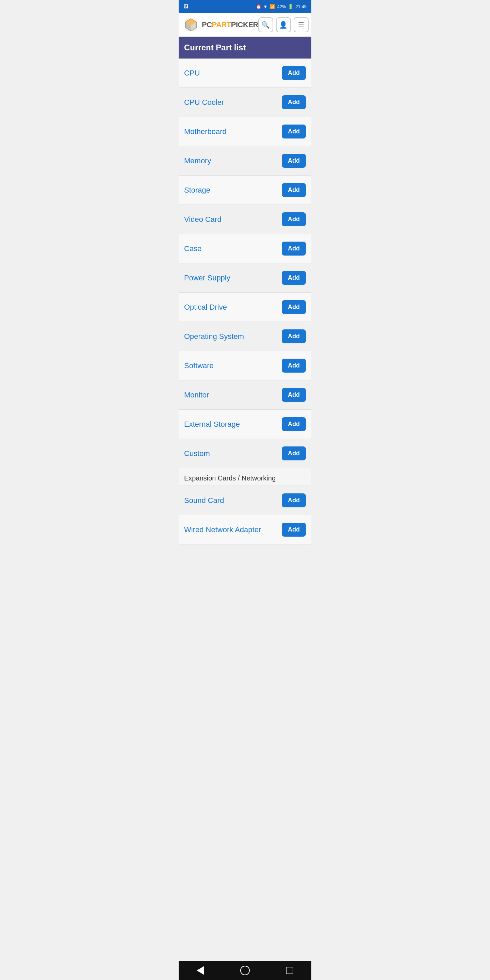 The image size is (490, 980). I want to click on search-icon: 🔍, so click(266, 25).